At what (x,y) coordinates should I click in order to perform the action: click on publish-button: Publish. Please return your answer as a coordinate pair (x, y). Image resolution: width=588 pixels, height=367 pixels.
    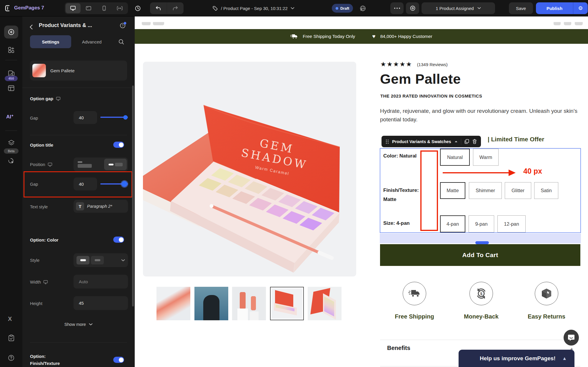
    Looking at the image, I should click on (554, 8).